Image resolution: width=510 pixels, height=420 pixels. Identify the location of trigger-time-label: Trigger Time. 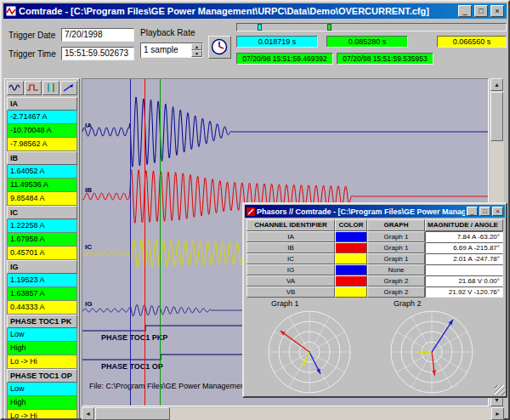
(32, 54).